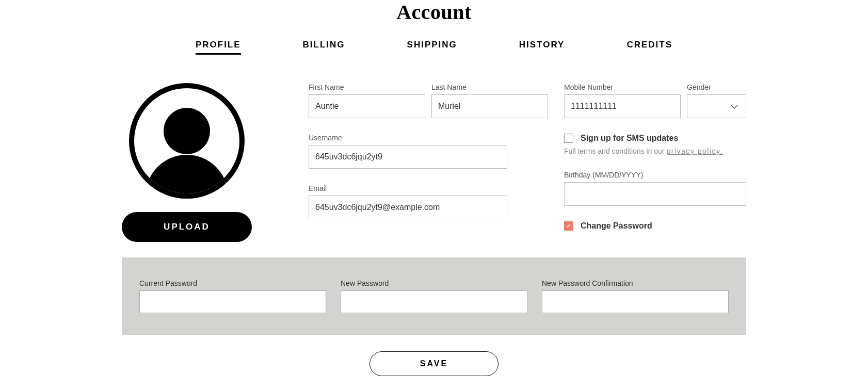  What do you see at coordinates (187, 141) in the screenshot?
I see `avatar-icon` at bounding box center [187, 141].